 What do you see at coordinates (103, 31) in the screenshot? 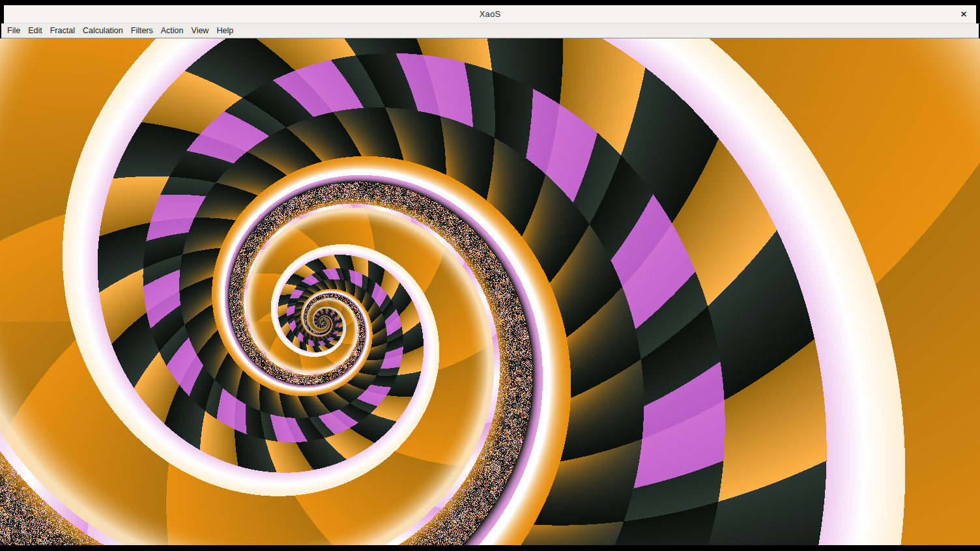
I see `menu-item-calculation: Calculation` at bounding box center [103, 31].